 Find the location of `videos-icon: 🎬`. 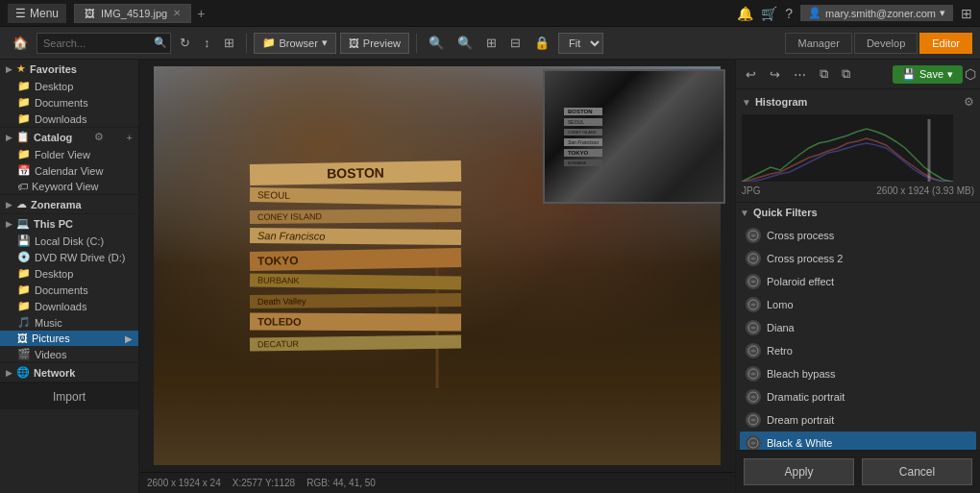

videos-icon: 🎬 is located at coordinates (24, 354).